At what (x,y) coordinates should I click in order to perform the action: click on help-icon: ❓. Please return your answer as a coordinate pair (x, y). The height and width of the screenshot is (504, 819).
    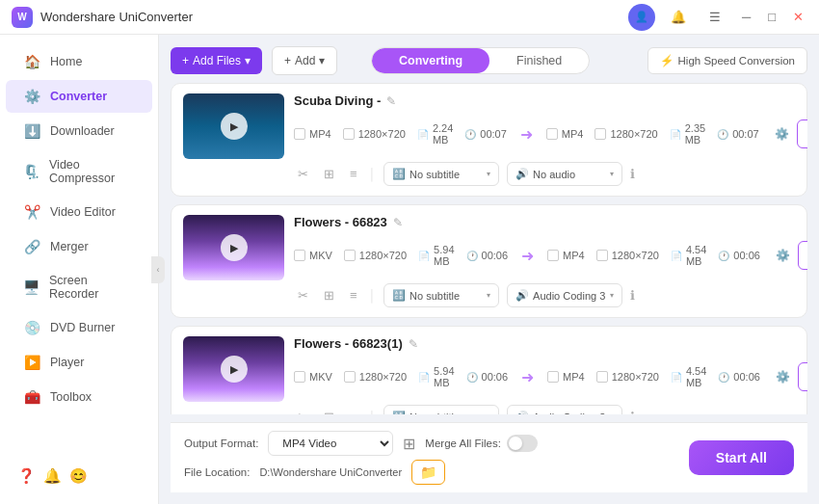
    Looking at the image, I should click on (27, 476).